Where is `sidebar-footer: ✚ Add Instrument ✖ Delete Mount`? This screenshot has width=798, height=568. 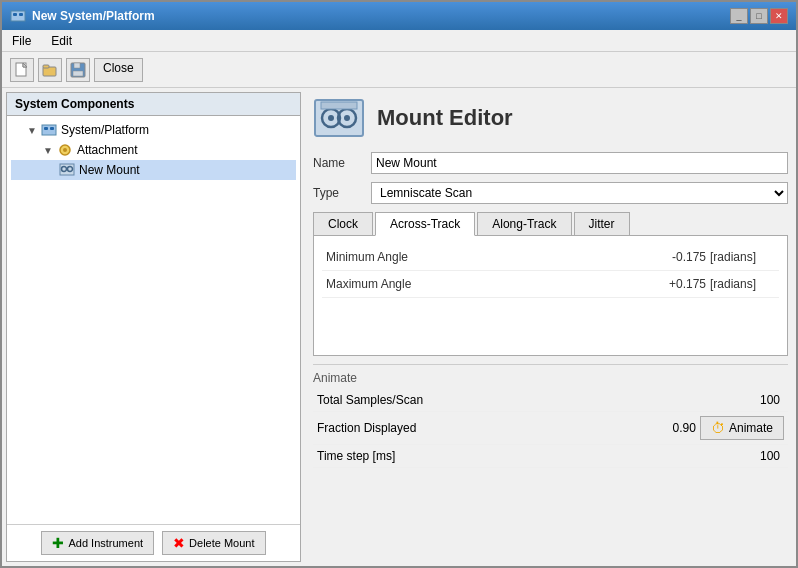 sidebar-footer: ✚ Add Instrument ✖ Delete Mount is located at coordinates (154, 542).